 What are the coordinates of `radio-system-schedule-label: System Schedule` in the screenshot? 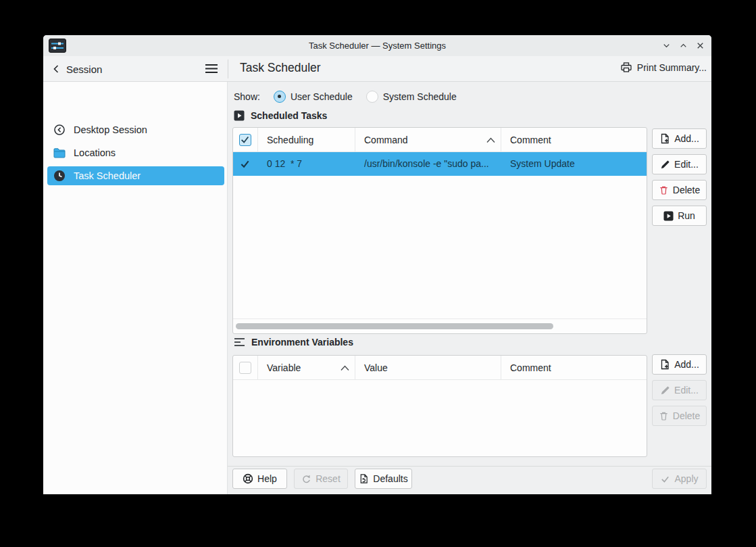 It's located at (420, 97).